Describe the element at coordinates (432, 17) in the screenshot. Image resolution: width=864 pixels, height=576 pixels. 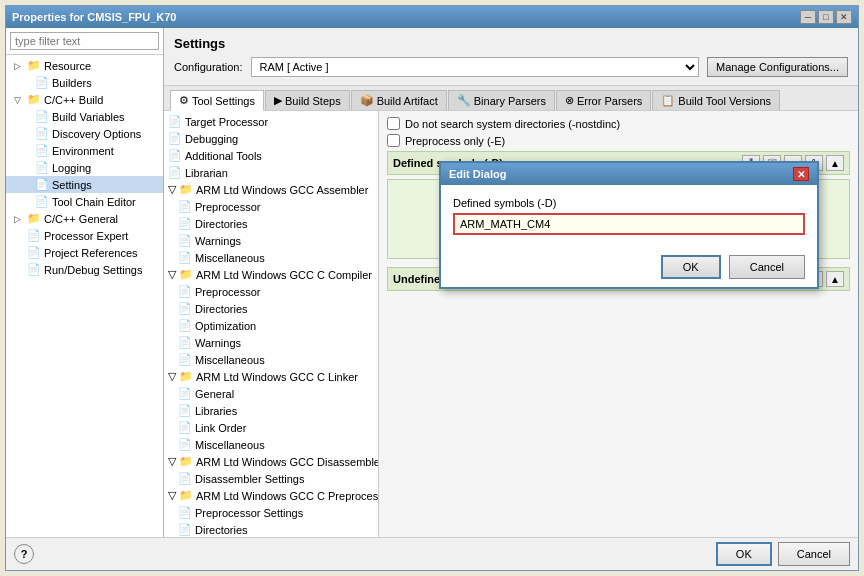
I see `title-bar: Properties for CMSIS_FPU_K70 ─ □ ✕` at that location.